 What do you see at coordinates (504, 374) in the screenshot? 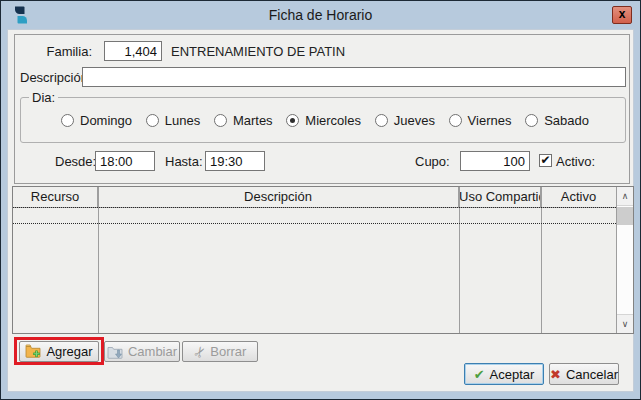
I see `aceptar-button: ✔ Aceptar` at bounding box center [504, 374].